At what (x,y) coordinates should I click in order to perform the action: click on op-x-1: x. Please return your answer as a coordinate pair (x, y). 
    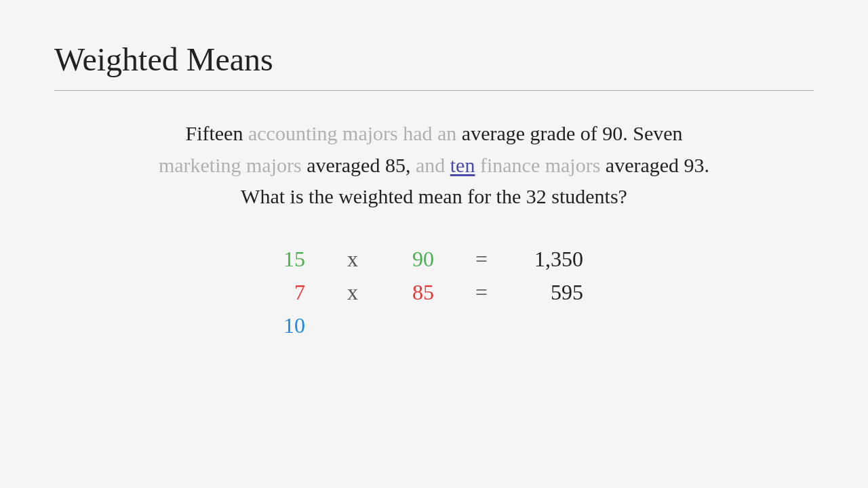
    Looking at the image, I should click on (353, 259).